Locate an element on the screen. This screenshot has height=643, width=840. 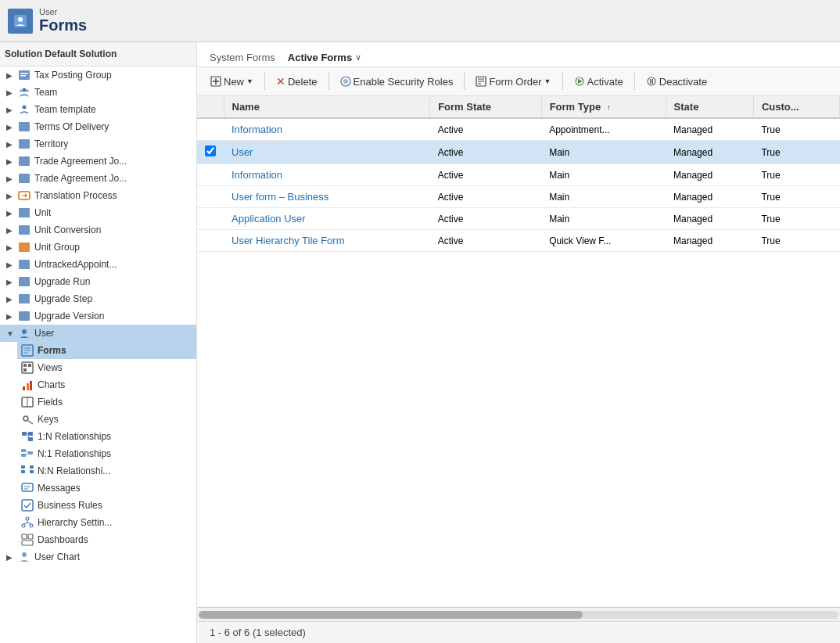
sidebar-item-territory: ▶ Territory is located at coordinates (99, 144).